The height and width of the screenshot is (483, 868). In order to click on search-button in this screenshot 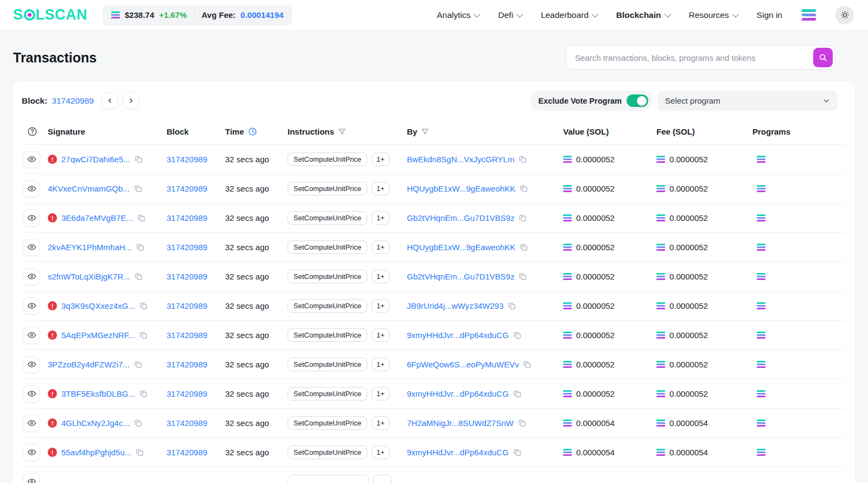, I will do `click(823, 58)`.